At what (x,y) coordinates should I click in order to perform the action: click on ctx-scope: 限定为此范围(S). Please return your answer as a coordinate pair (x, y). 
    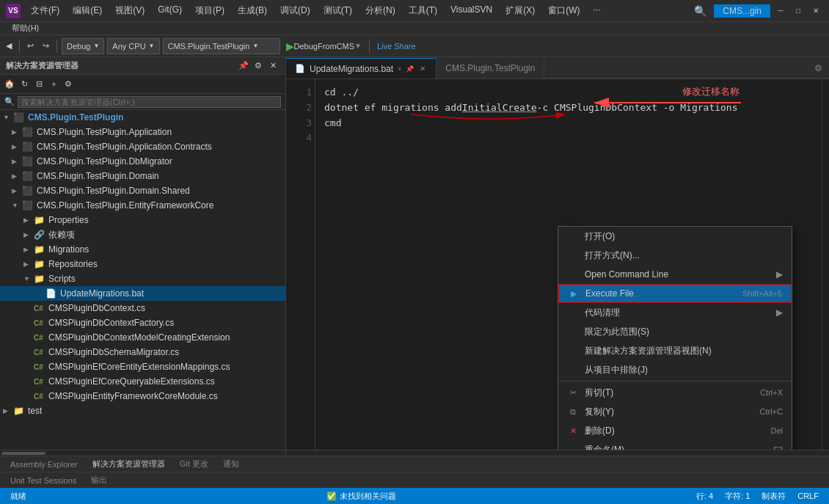
    Looking at the image, I should click on (675, 332).